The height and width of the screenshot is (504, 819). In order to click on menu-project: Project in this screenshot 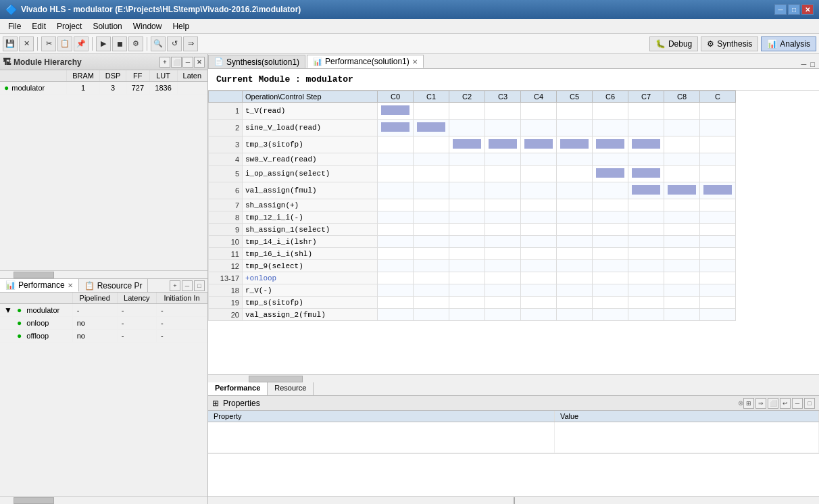, I will do `click(69, 26)`.